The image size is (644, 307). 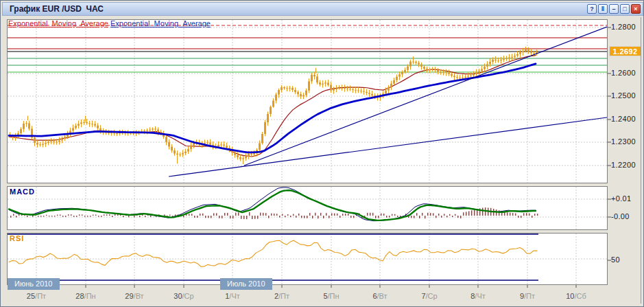 I want to click on rsi-label: RSI, so click(x=16, y=238).